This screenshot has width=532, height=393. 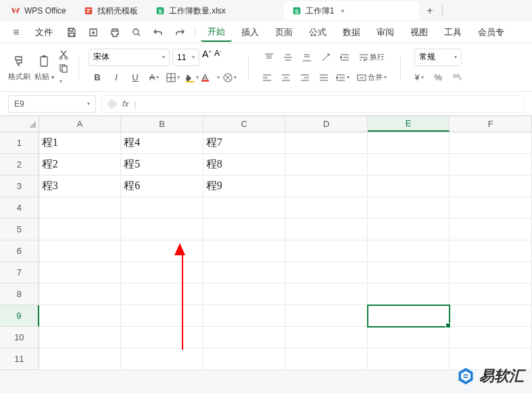 I want to click on redo-icon, so click(x=180, y=32).